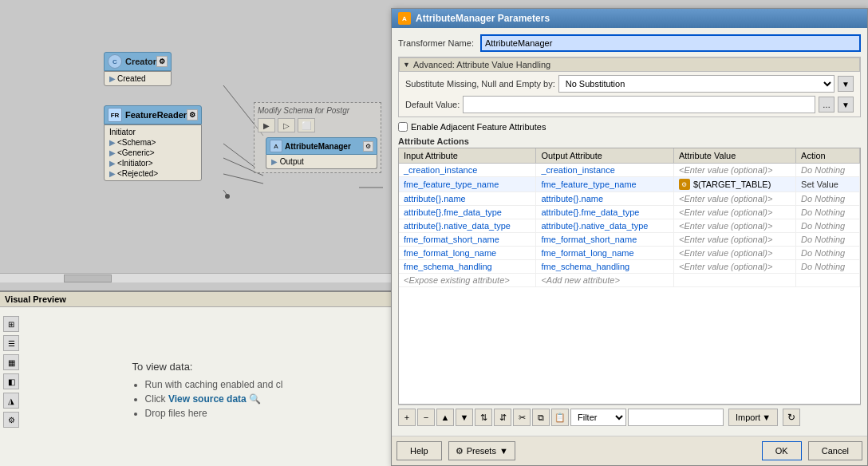 The image size is (868, 466). Describe the element at coordinates (460, 452) in the screenshot. I see `presets-icon: ⚙` at that location.